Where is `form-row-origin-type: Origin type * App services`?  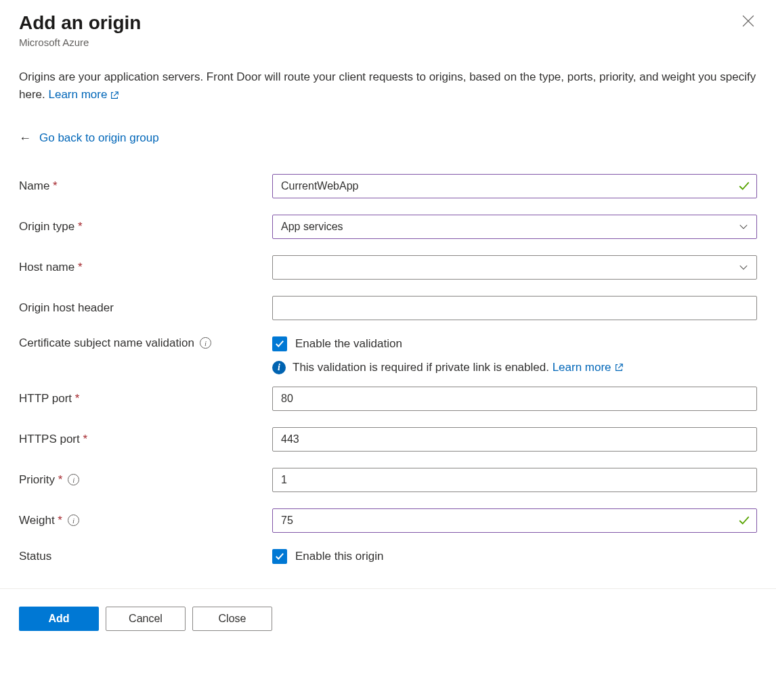
form-row-origin-type: Origin type * App services is located at coordinates (388, 227).